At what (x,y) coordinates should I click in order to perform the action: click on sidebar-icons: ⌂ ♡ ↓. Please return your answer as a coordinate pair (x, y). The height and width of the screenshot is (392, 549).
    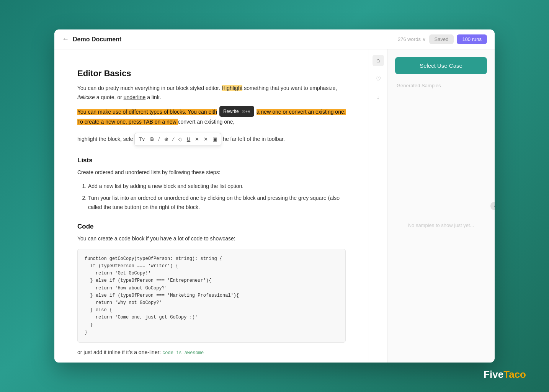
    Looking at the image, I should click on (378, 206).